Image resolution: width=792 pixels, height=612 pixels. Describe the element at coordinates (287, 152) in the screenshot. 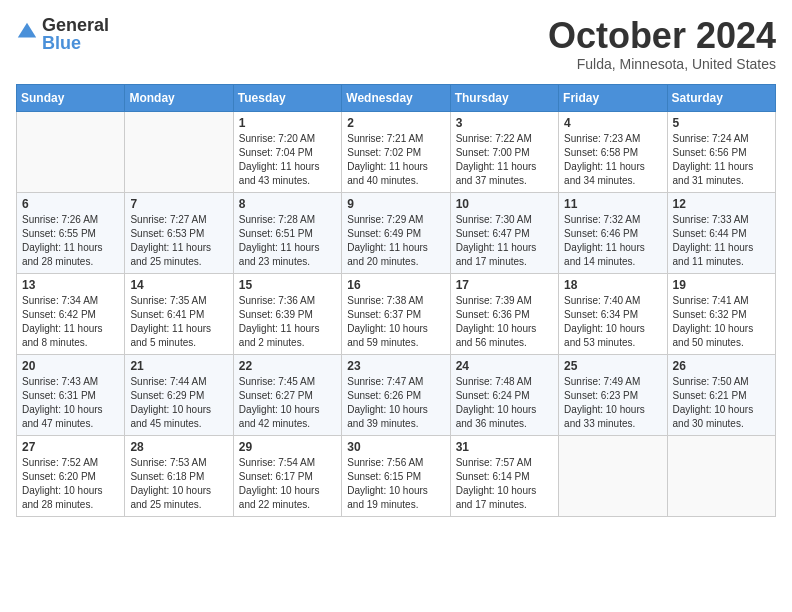

I see `calendar-cell: 1Sunrise: 7:20 AMSunset: 7:04 PMDaylight…` at that location.